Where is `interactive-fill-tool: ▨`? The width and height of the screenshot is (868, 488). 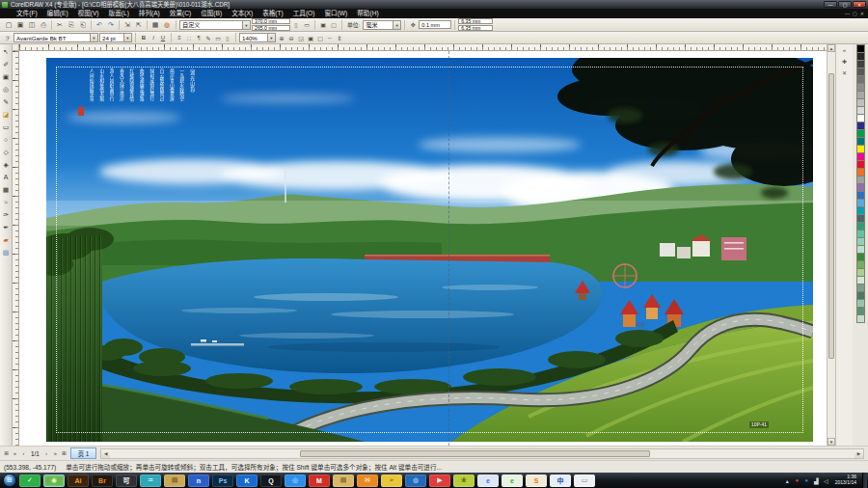 interactive-fill-tool: ▨ is located at coordinates (6, 253).